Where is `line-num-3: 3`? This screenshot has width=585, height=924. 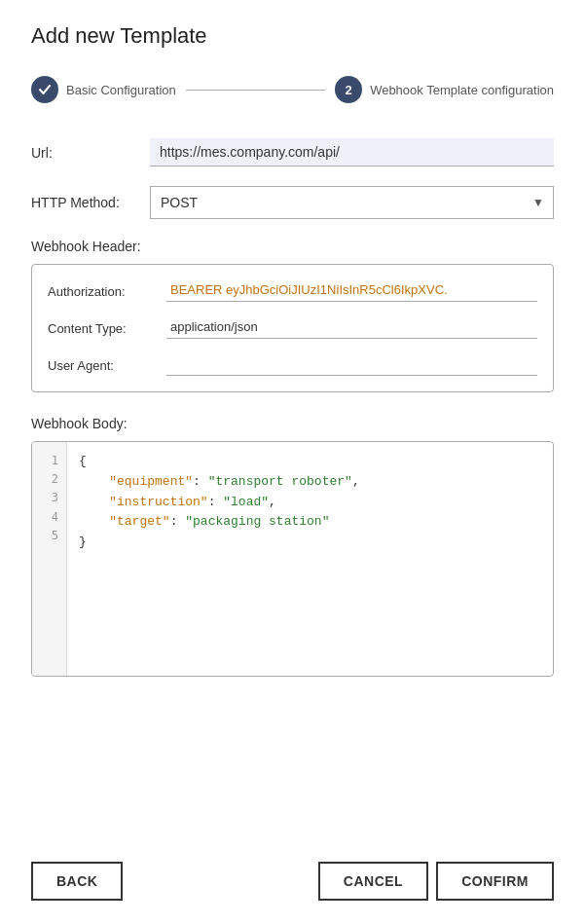
line-num-3: 3 is located at coordinates (55, 499).